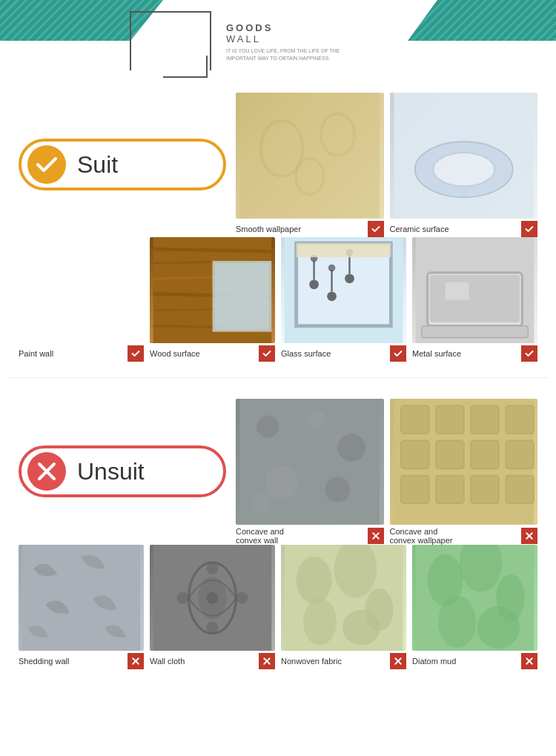 This screenshot has width=556, height=756. What do you see at coordinates (122, 471) in the screenshot?
I see `unsuit-badge: Unsuit` at bounding box center [122, 471].